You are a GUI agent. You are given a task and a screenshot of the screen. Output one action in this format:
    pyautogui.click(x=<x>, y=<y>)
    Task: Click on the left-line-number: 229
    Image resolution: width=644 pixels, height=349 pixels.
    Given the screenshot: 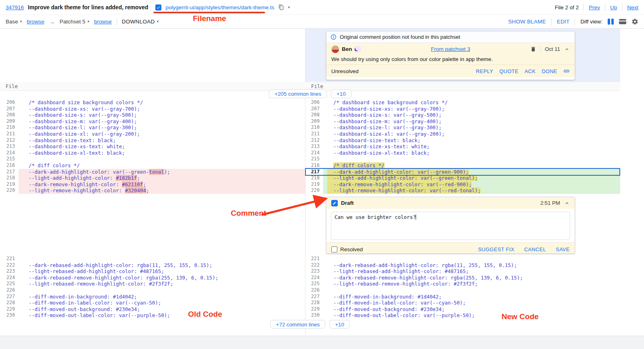 What is the action you would take?
    pyautogui.click(x=9, y=309)
    